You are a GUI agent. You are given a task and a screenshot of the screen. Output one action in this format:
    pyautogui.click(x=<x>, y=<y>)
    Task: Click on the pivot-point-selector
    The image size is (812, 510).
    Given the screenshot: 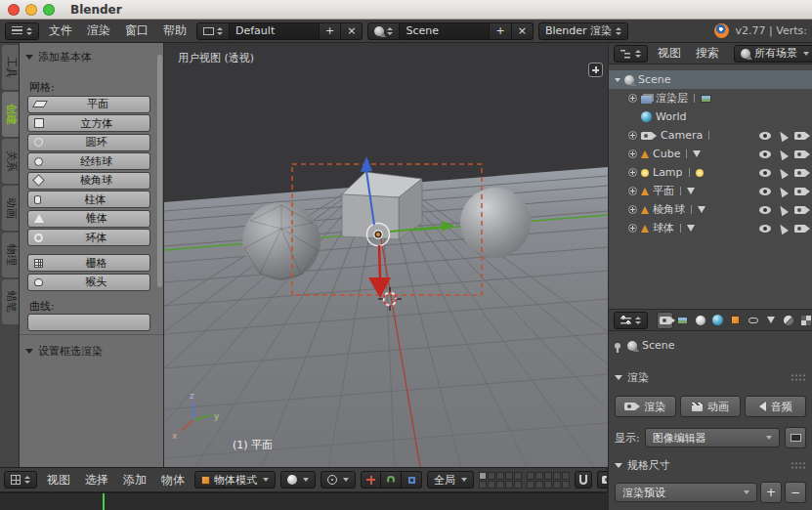 What is the action you would take?
    pyautogui.click(x=338, y=480)
    